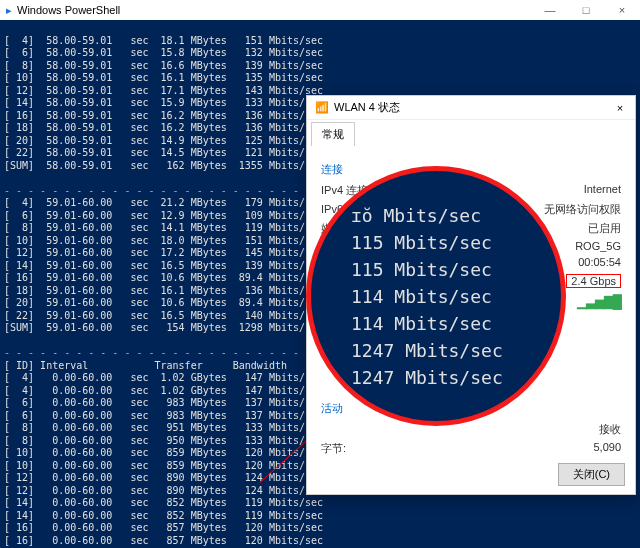  What do you see at coordinates (550, 10) in the screenshot?
I see `minimize-button: —` at bounding box center [550, 10].